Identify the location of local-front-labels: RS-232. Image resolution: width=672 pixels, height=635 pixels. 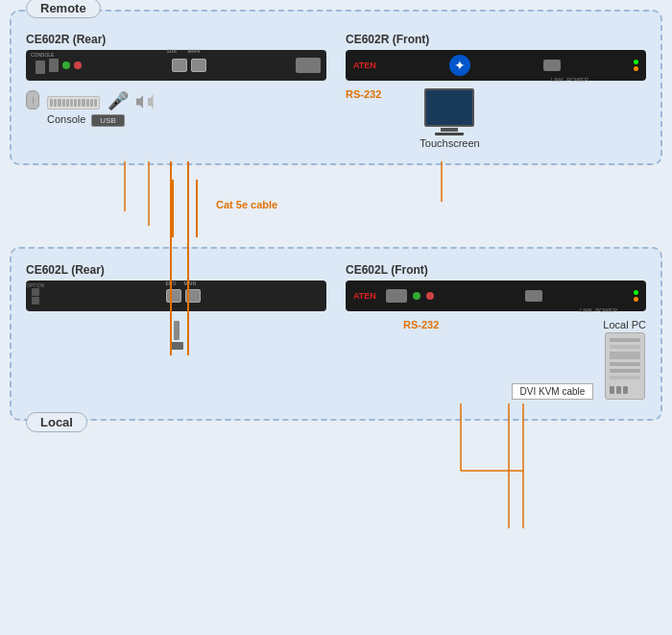
(420, 325).